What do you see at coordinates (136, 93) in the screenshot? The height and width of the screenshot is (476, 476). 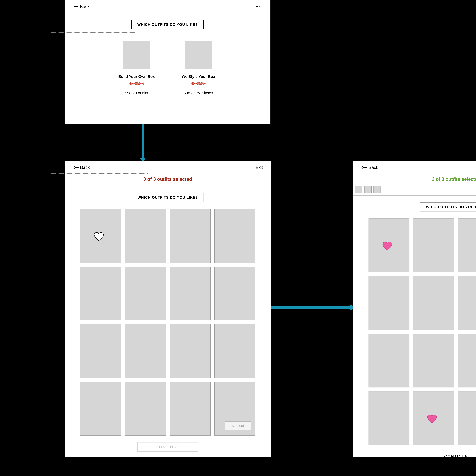 I see `option-price-line: $98 - 3 outfits` at bounding box center [136, 93].